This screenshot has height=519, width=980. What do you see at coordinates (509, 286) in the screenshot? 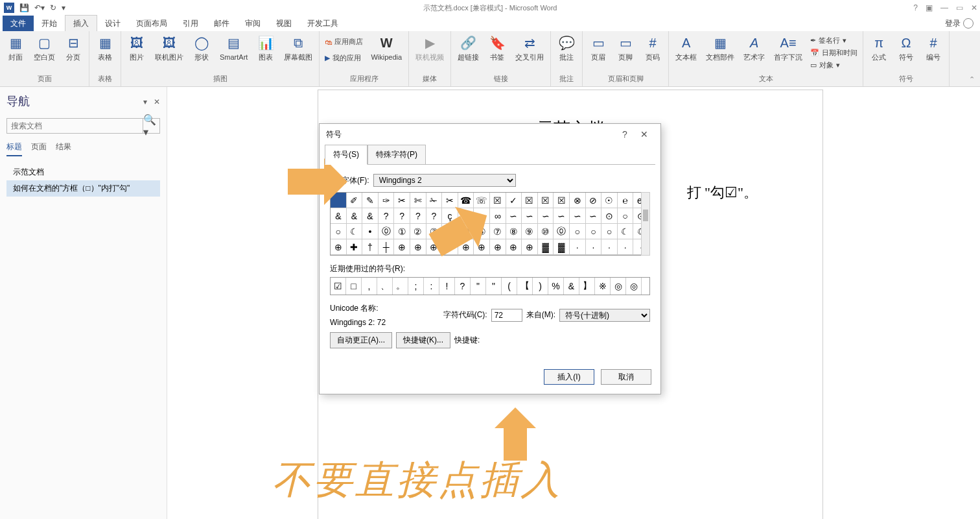
I see `recent-symbol-cell: (` at bounding box center [509, 286].